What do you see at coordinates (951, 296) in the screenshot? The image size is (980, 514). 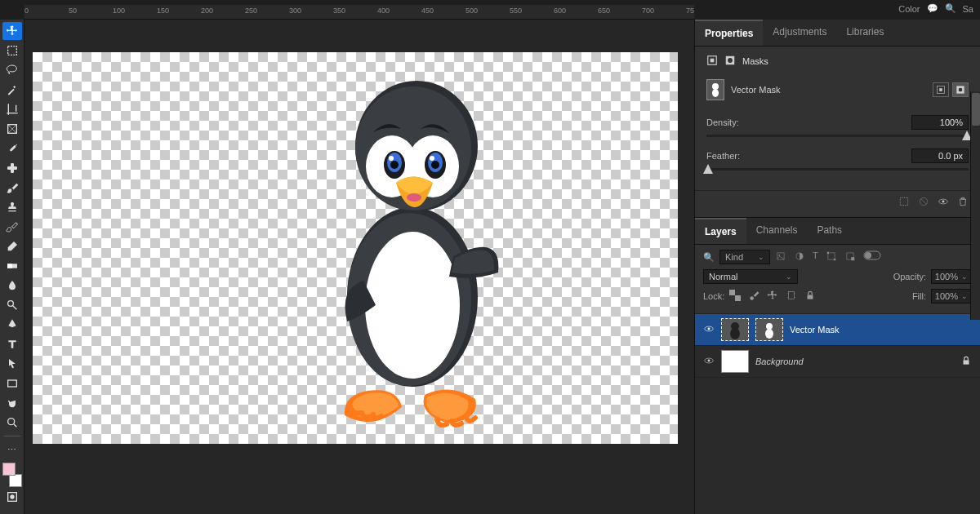 I see `fill-value: 100%⌄` at bounding box center [951, 296].